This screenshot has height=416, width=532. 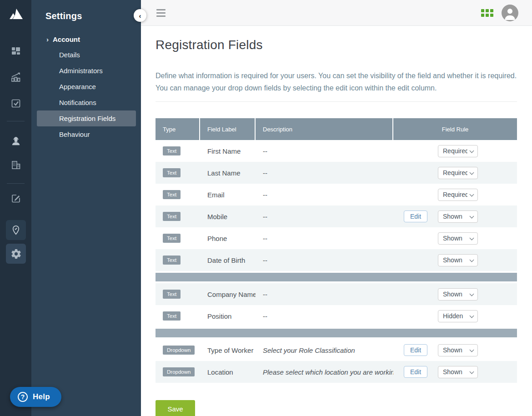 I want to click on field-label: Email, so click(x=228, y=195).